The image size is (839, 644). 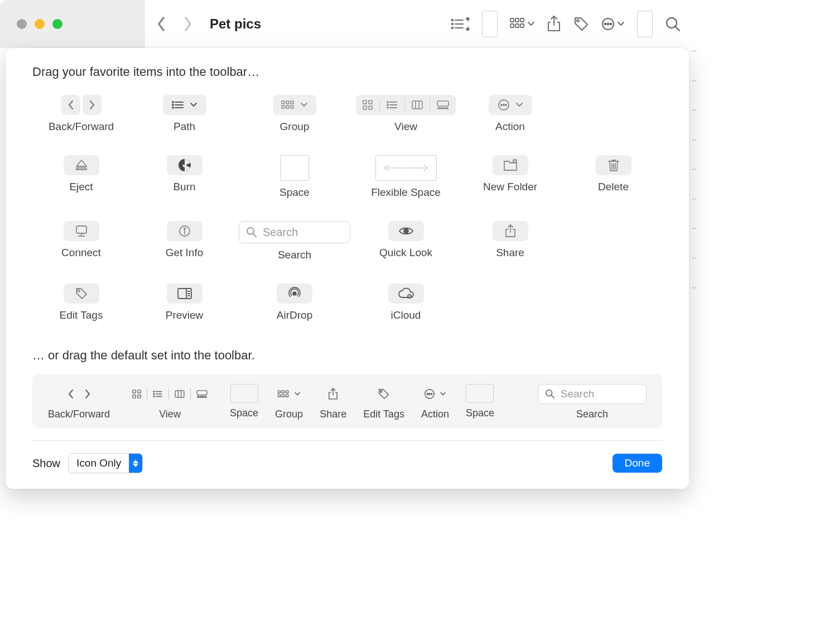 What do you see at coordinates (295, 193) in the screenshot?
I see `palette-label: Space` at bounding box center [295, 193].